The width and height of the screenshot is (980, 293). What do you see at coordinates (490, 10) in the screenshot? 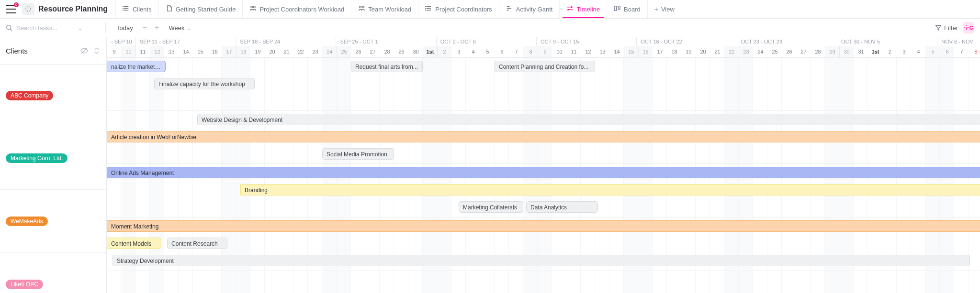
I see `app-header: 0 Resource Planning ClientsGetting Start…` at bounding box center [490, 10].